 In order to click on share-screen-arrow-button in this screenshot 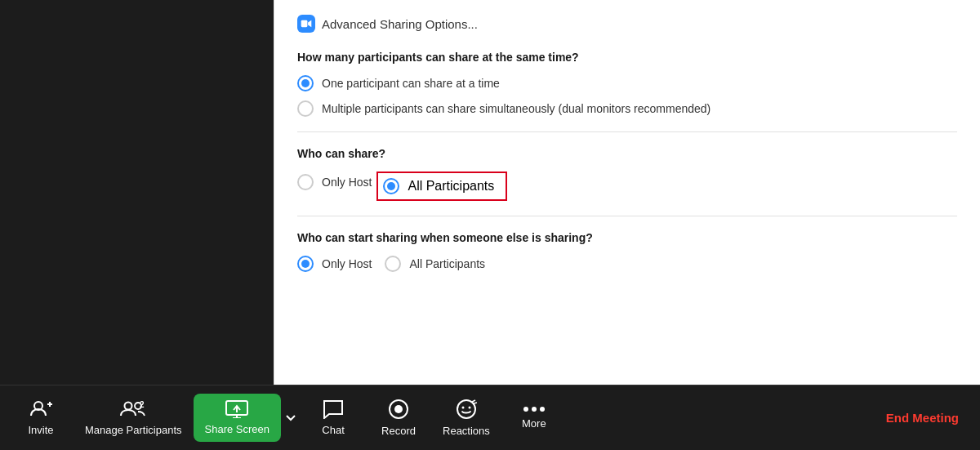, I will do `click(291, 418)`.